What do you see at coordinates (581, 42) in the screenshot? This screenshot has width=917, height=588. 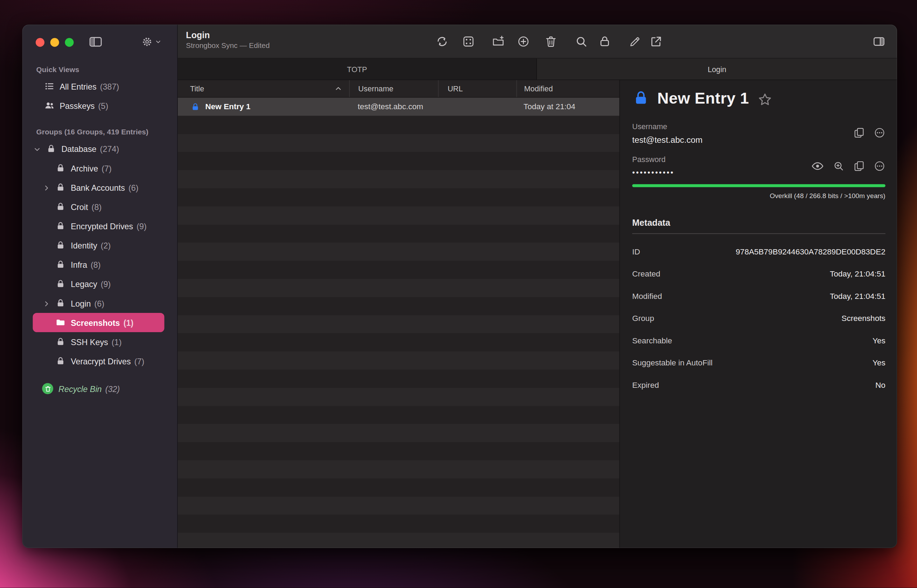 I see `search-button` at bounding box center [581, 42].